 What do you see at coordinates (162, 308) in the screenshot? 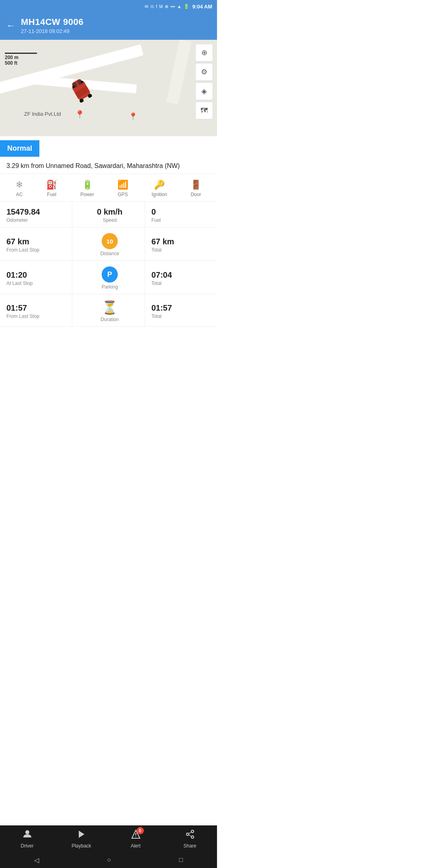
I see `duration-total-value: 01:57` at bounding box center [162, 308].